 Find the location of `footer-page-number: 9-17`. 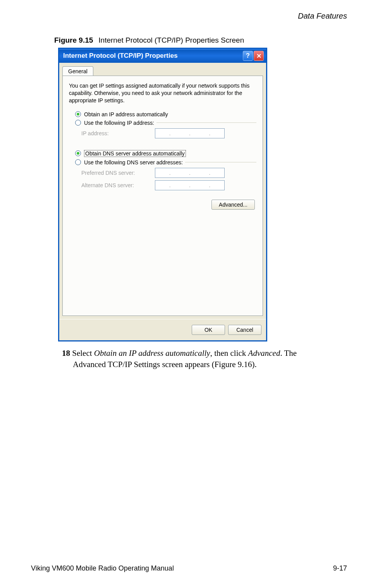

footer-page-number: 9-17 is located at coordinates (340, 568).